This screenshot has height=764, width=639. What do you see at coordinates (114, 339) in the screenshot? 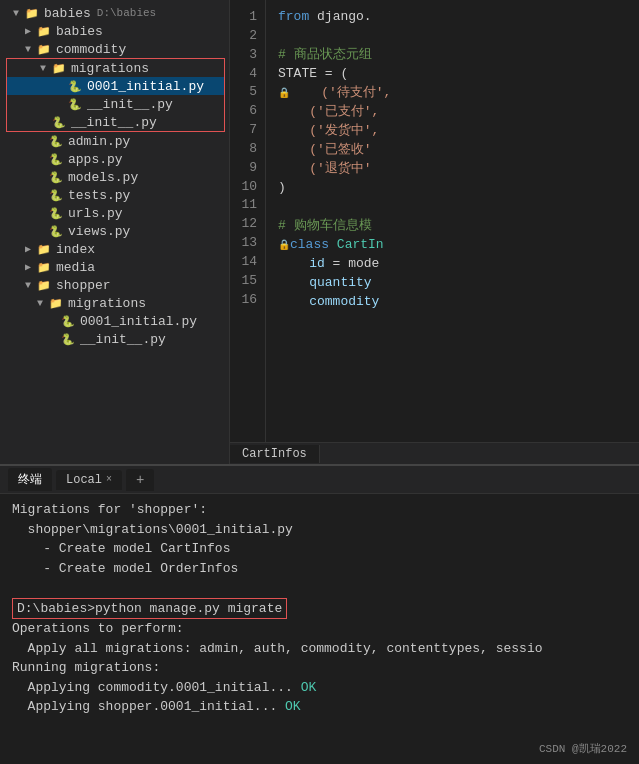
I see `tree-item-shopper-init: __init__.py` at bounding box center [114, 339].